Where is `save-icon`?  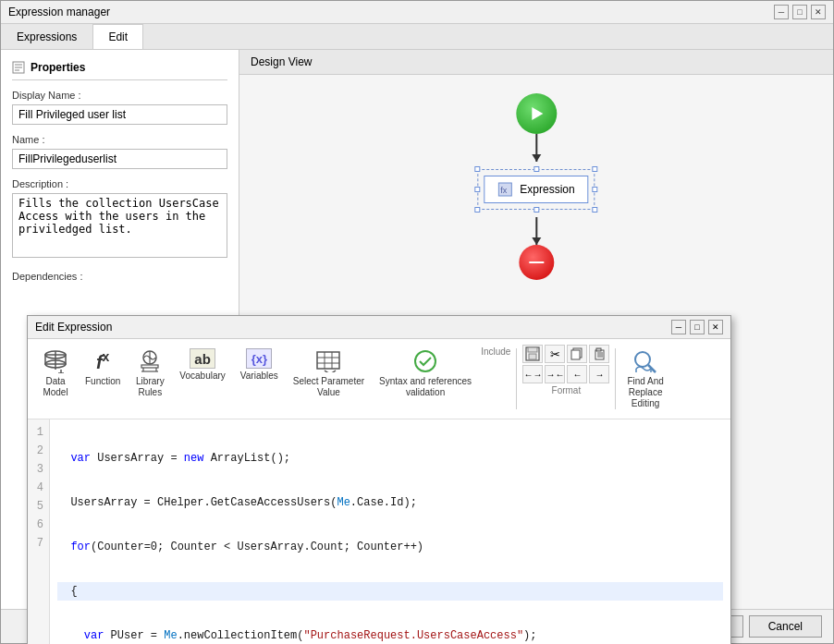
save-icon is located at coordinates (533, 354).